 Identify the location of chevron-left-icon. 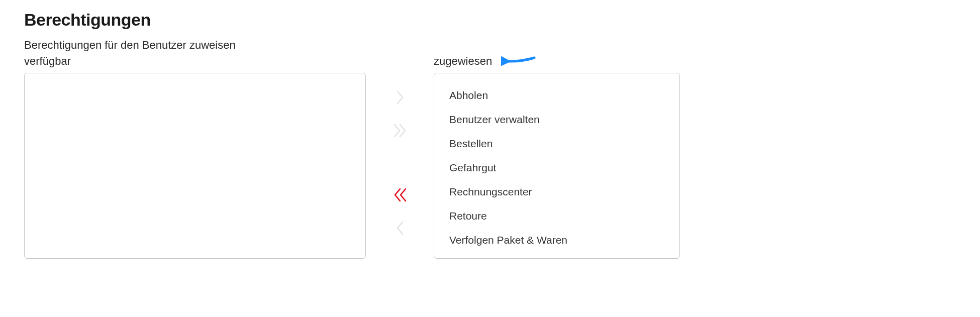
(400, 229).